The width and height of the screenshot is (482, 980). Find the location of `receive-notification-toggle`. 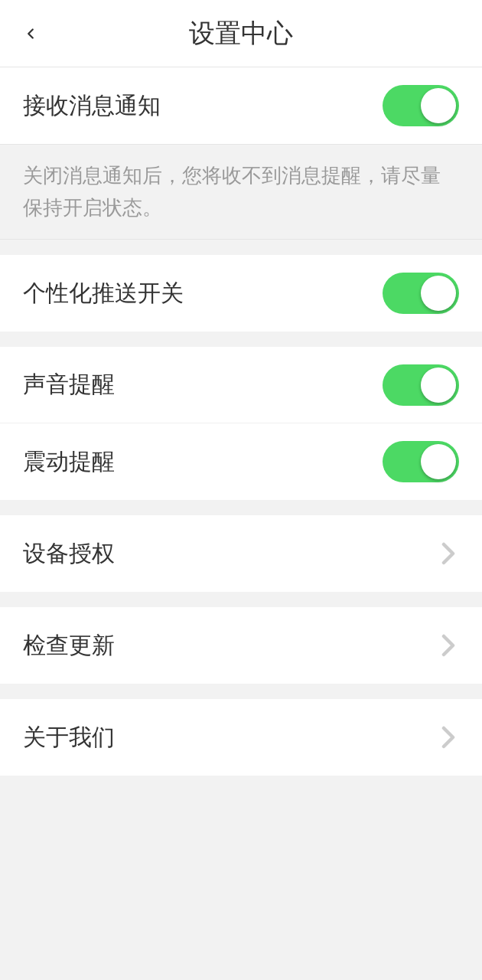

receive-notification-toggle is located at coordinates (421, 106).